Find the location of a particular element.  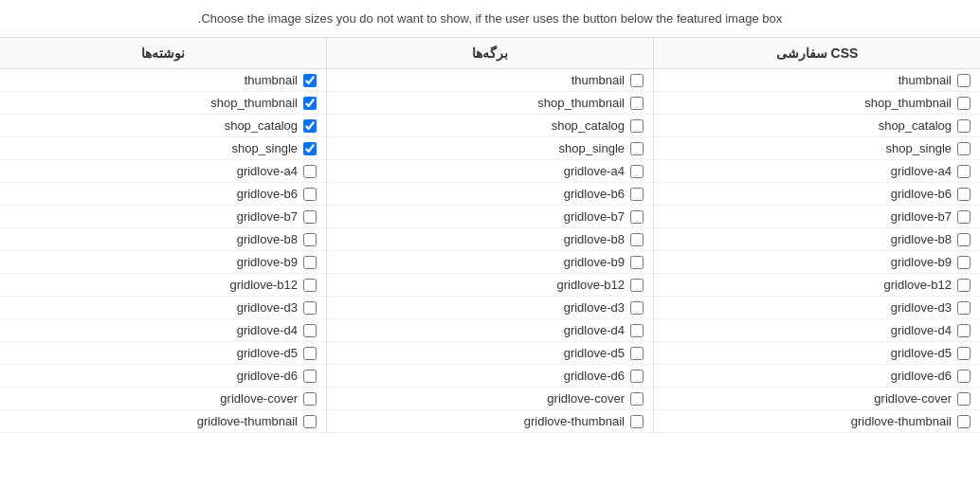

list-item: gridlove-b12 is located at coordinates (163, 285).